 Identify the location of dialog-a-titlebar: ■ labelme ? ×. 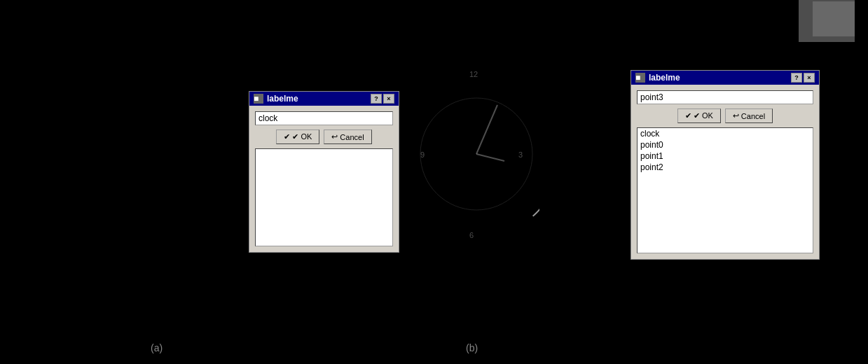
(324, 99).